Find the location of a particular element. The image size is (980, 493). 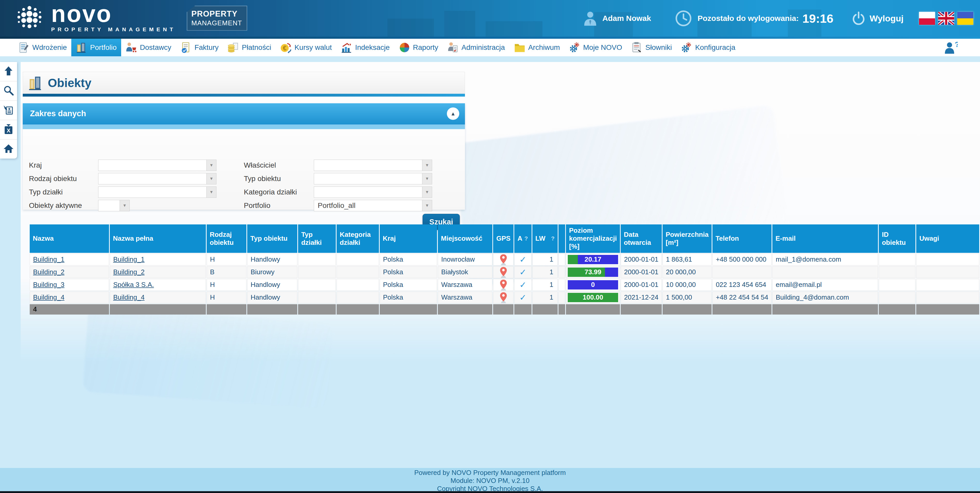

column-header-data_otwarcia: Data otwarcia is located at coordinates (641, 239).